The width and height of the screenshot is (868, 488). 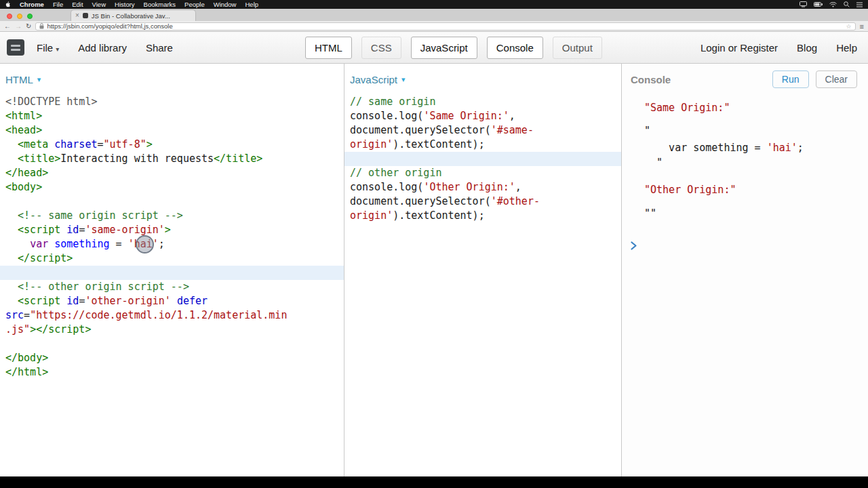 What do you see at coordinates (172, 130) in the screenshot?
I see `code-line: <head>` at bounding box center [172, 130].